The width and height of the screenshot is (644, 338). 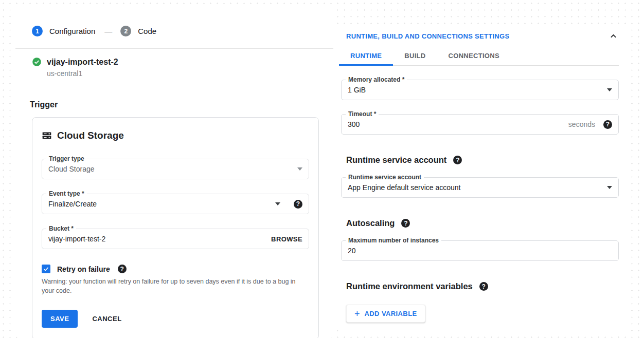 What do you see at coordinates (428, 36) in the screenshot?
I see `settings-section-toggle: RUNTIME, BUILD AND CONNECTIONS SETTINGS` at bounding box center [428, 36].